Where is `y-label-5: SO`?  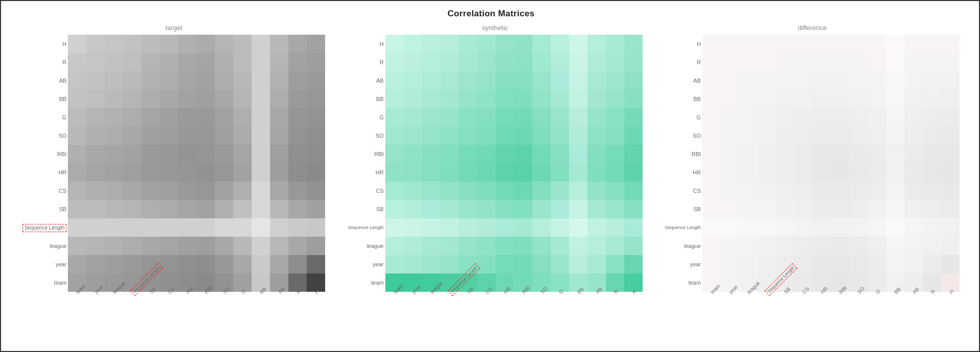
y-label-5: SO is located at coordinates (683, 136).